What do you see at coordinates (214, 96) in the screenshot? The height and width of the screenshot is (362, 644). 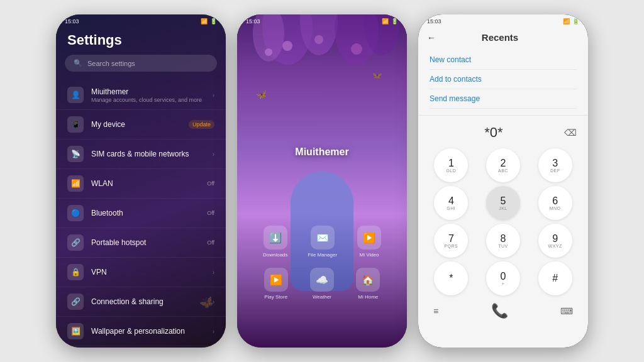 I see `account-arrow: ›` at bounding box center [214, 96].